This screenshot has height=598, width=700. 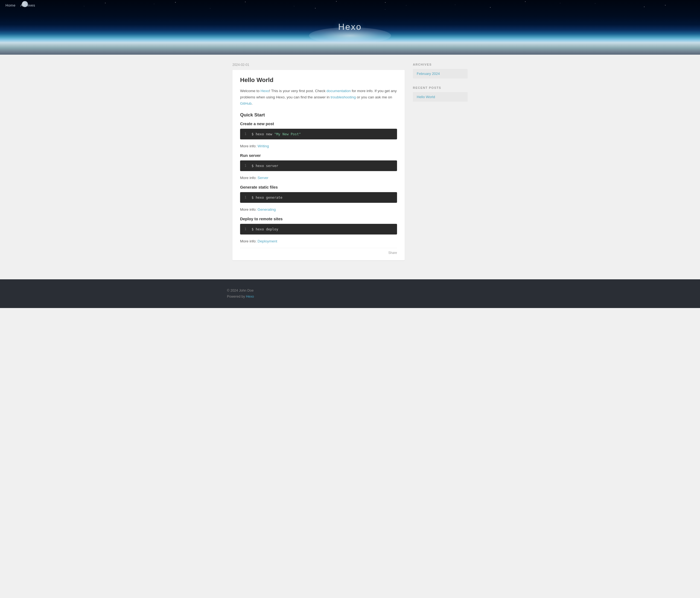 I want to click on github-link: GitHub, so click(x=246, y=103).